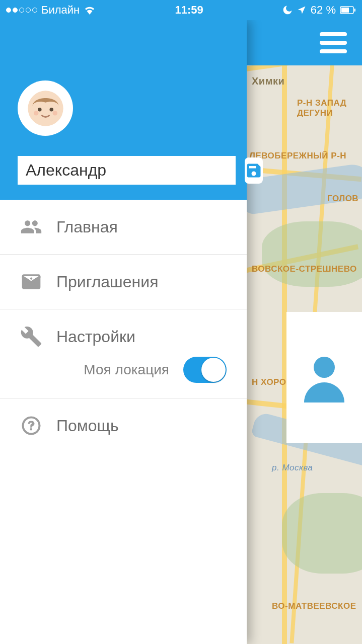 The height and width of the screenshot is (644, 362). What do you see at coordinates (268, 82) in the screenshot?
I see `map-label-khimki: Химки` at bounding box center [268, 82].